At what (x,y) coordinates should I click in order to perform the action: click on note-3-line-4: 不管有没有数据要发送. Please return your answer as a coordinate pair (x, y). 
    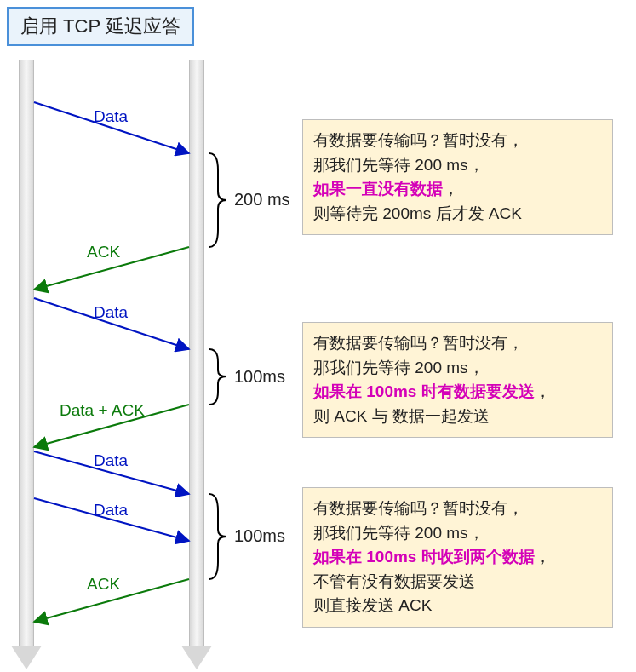
    Looking at the image, I should click on (394, 581).